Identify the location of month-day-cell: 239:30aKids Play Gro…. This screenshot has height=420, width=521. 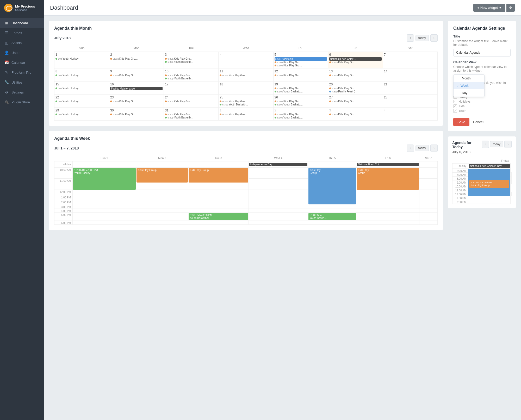
(137, 101).